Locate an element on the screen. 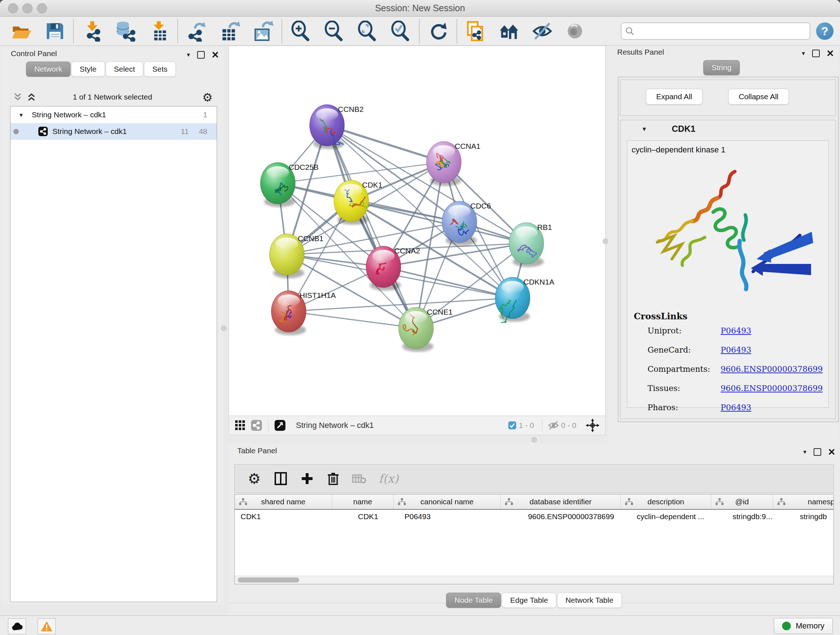 The image size is (840, 635). network-node-RB1: RB1 is located at coordinates (531, 245).